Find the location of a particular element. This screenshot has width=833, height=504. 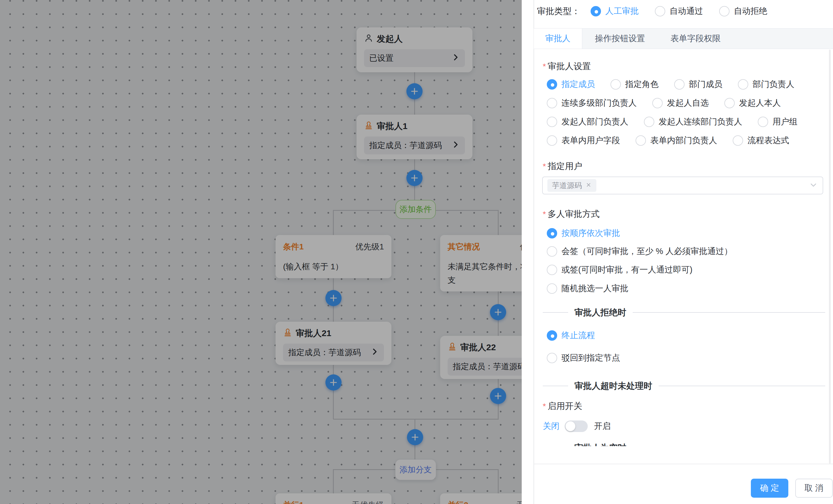

tag-close-icon is located at coordinates (589, 186).